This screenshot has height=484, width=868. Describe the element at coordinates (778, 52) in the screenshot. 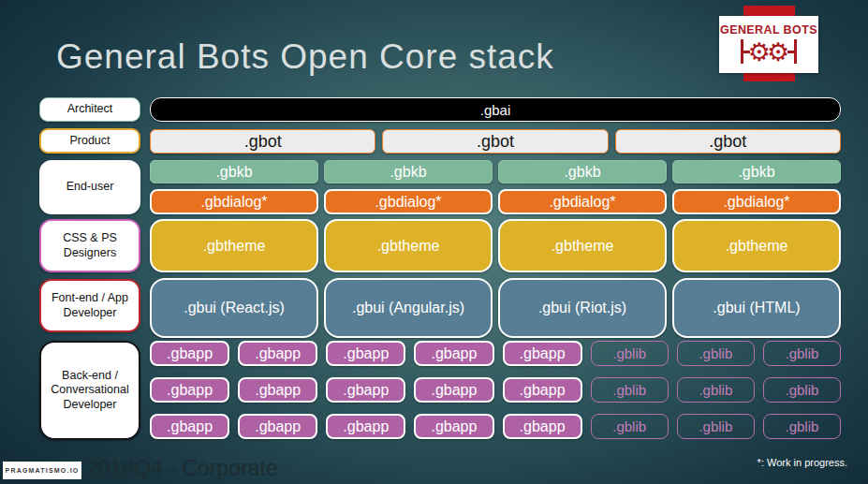

I see `gear-icon: ⚙` at that location.